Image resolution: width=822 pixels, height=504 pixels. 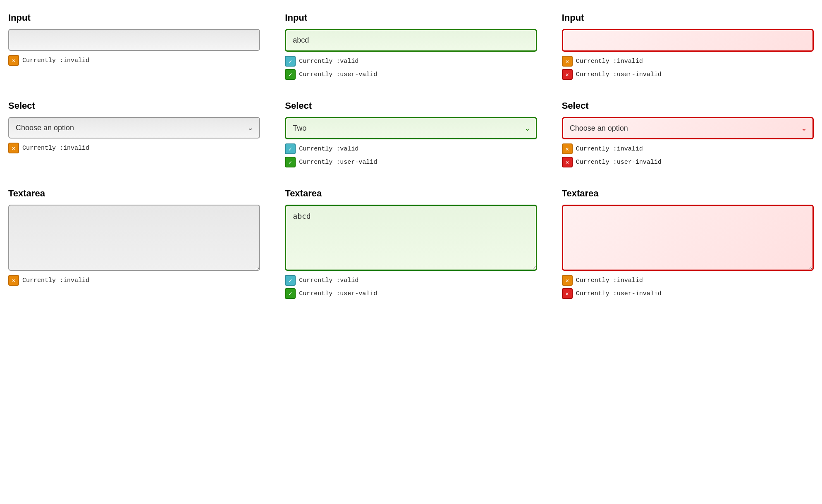 I want to click on col2-select-cell: Select Choose an option One Two Three ⌄ …, so click(x=411, y=134).